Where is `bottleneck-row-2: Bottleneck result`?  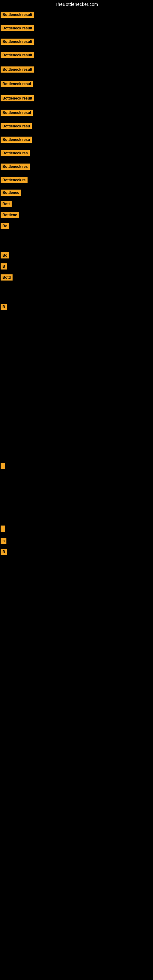 bottleneck-row-2: Bottleneck result is located at coordinates (76, 42).